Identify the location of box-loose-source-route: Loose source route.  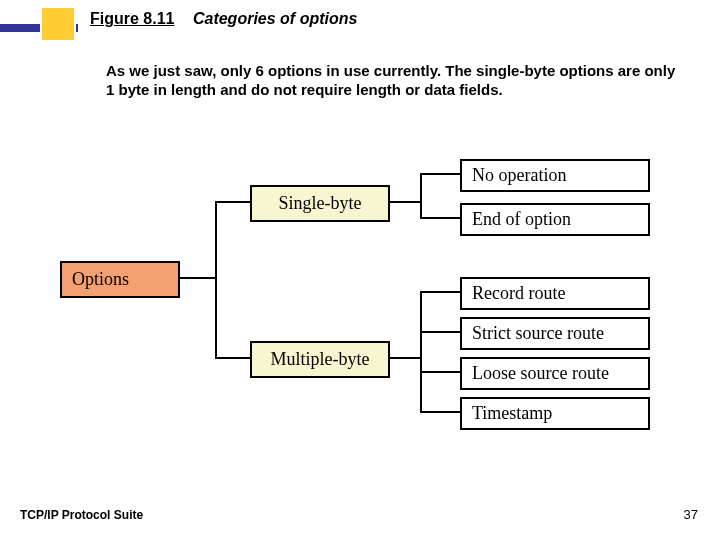
(555, 374).